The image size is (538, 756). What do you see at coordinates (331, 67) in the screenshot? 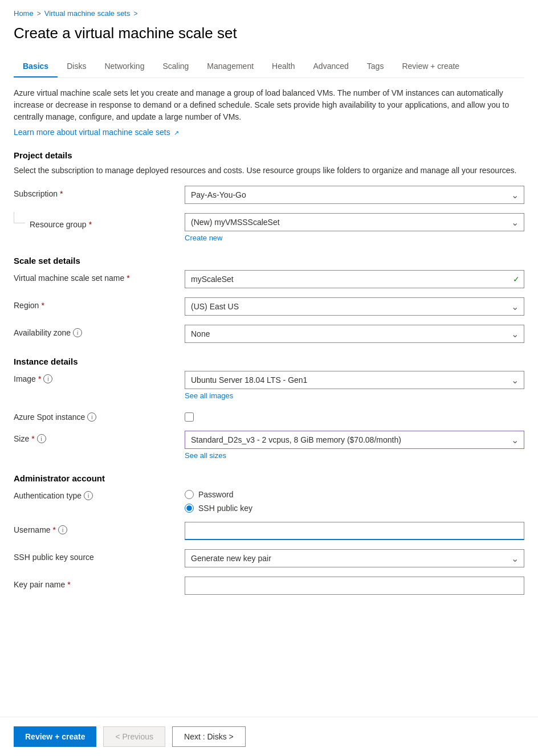
I see `tab-advanced: Advanced` at bounding box center [331, 67].